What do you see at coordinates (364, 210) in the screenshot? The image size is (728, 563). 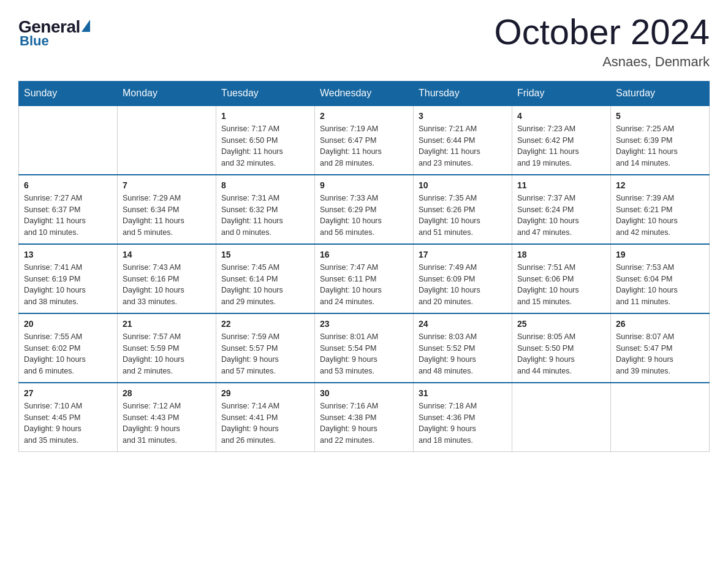 I see `calendar-week-row: 6Sunrise: 7:27 AM Sunset: 6:37 PM Daylig…` at bounding box center [364, 210].